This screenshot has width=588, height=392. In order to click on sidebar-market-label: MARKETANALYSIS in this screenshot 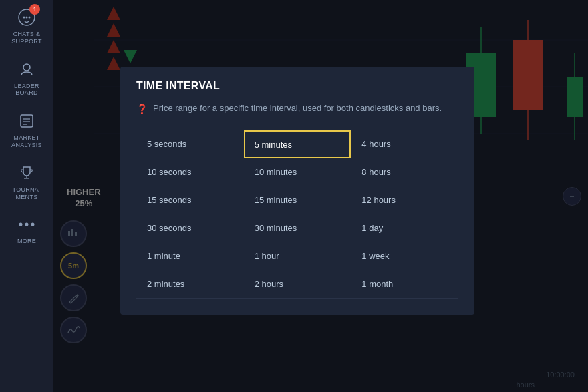, I will do `click(27, 142)`.